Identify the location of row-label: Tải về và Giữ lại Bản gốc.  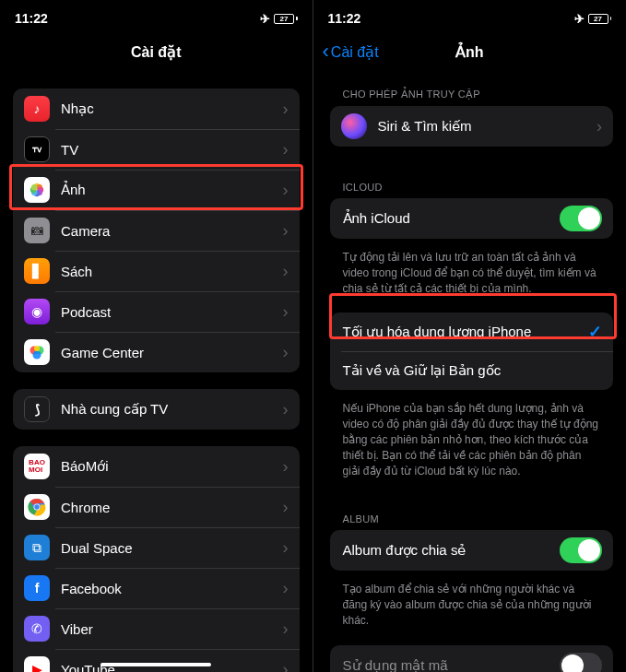
(473, 371).